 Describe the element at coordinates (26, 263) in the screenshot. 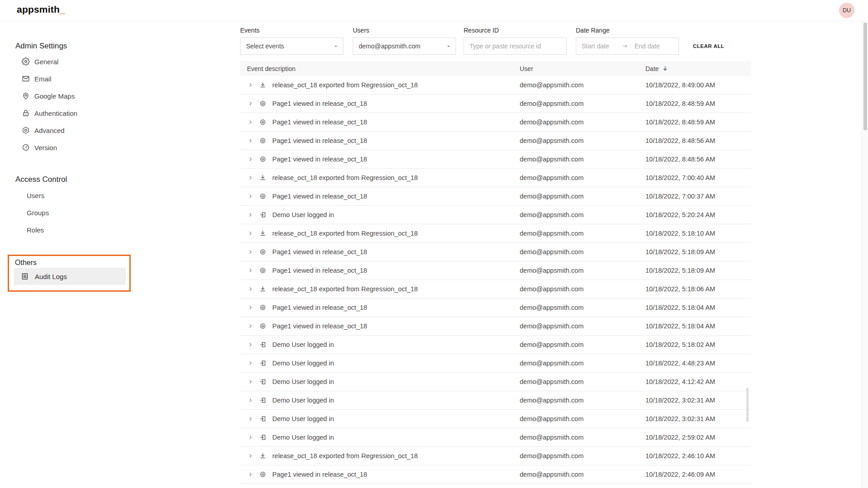

I see `sidebar-heading-others: Others` at that location.